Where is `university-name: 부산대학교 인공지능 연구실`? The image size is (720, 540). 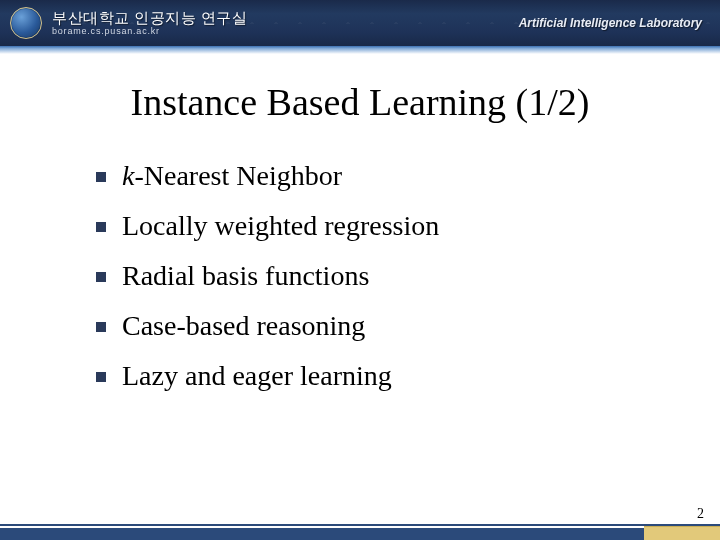
university-name: 부산대학교 인공지능 연구실 is located at coordinates (150, 18).